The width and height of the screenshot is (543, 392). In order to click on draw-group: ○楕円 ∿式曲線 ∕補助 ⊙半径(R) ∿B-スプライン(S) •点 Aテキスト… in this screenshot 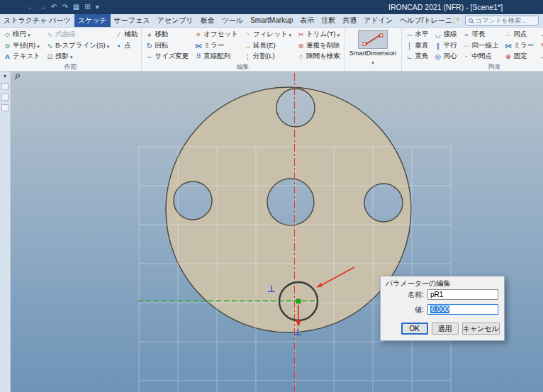, I will do `click(71, 50)`.